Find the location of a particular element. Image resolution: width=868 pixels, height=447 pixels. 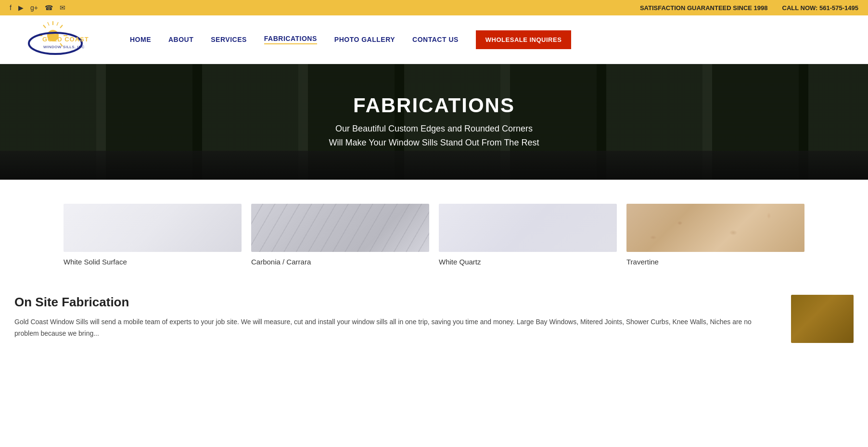

nav-photo-gallery: PHOTO GALLERY is located at coordinates (365, 39).